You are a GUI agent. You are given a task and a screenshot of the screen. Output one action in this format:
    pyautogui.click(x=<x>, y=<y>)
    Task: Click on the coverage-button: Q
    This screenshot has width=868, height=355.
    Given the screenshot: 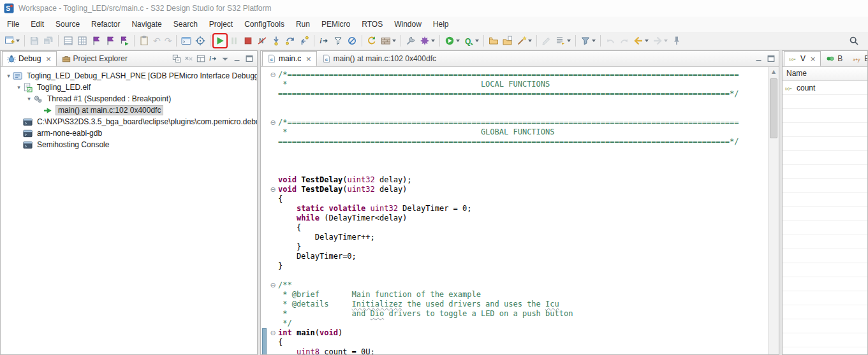 What is the action you would take?
    pyautogui.click(x=471, y=41)
    